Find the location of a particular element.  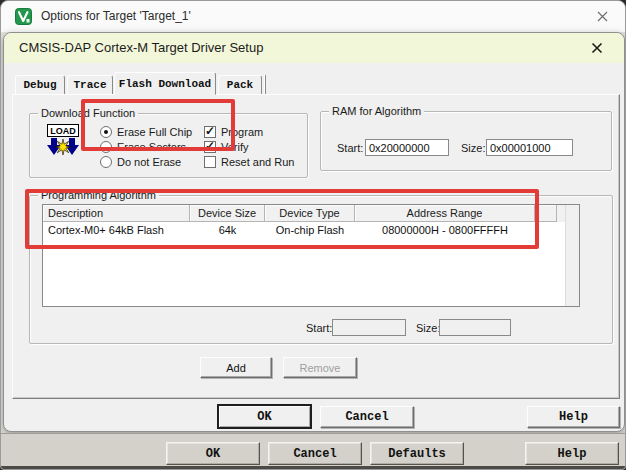

cell-device-type: On-chip Flash is located at coordinates (310, 230).